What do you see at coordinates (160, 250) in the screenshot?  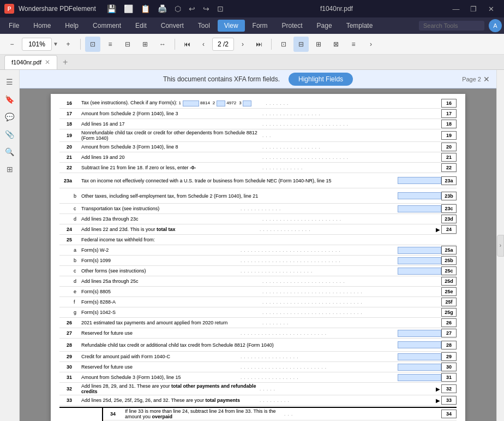 I see `line-desc: Form(s) W-2` at bounding box center [160, 250].